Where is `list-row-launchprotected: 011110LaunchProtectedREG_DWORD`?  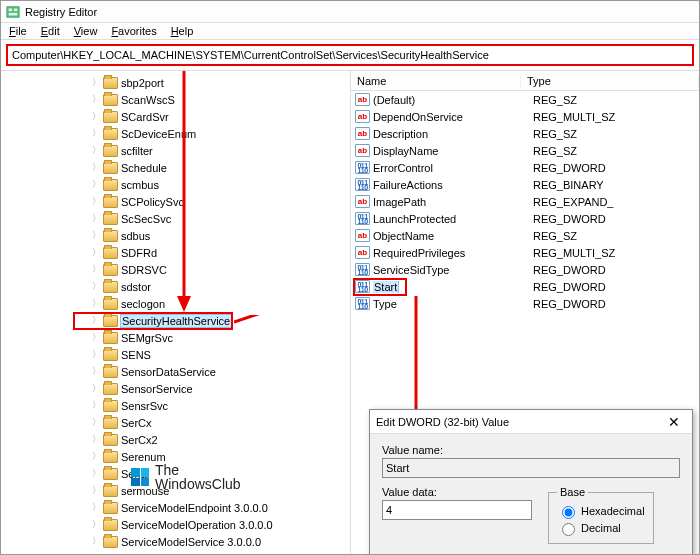 list-row-launchprotected: 011110LaunchProtectedREG_DWORD is located at coordinates (525, 218).